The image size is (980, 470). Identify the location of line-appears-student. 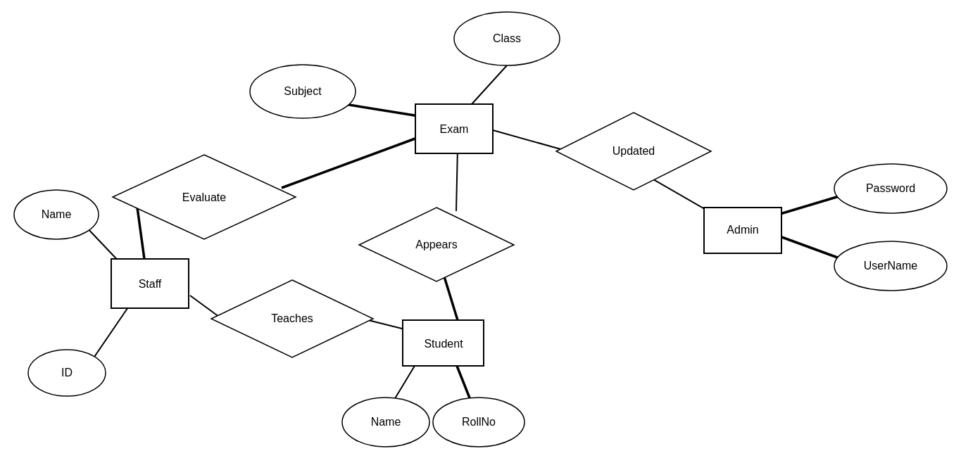
(451, 297).